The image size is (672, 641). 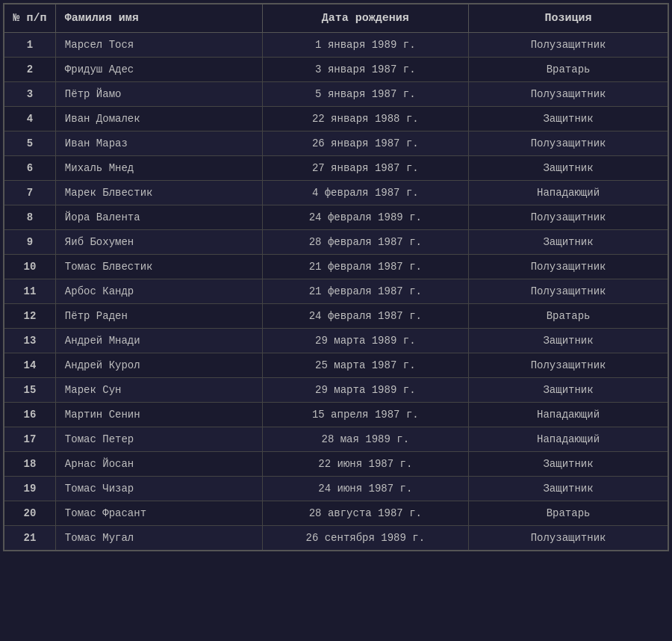 I want to click on cell-date: 24 февраля 1987 г., so click(x=366, y=317).